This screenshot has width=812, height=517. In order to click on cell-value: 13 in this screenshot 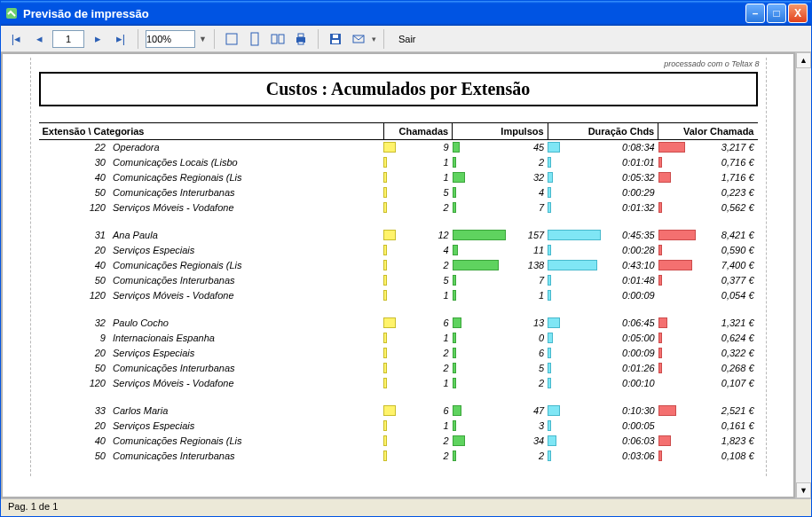, I will do `click(539, 323)`.